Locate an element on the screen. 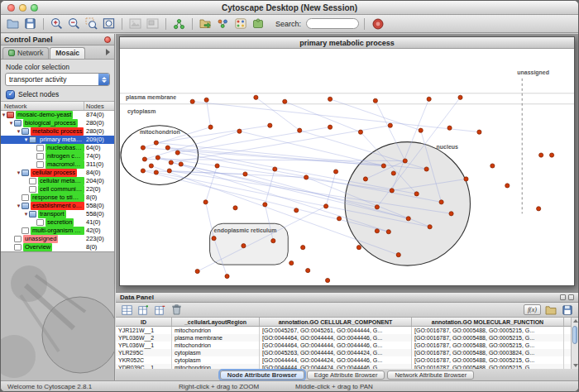 The height and width of the screenshot is (392, 579). tree-row-primary-metab: ▾primary metab...209(0) is located at coordinates (58, 140).